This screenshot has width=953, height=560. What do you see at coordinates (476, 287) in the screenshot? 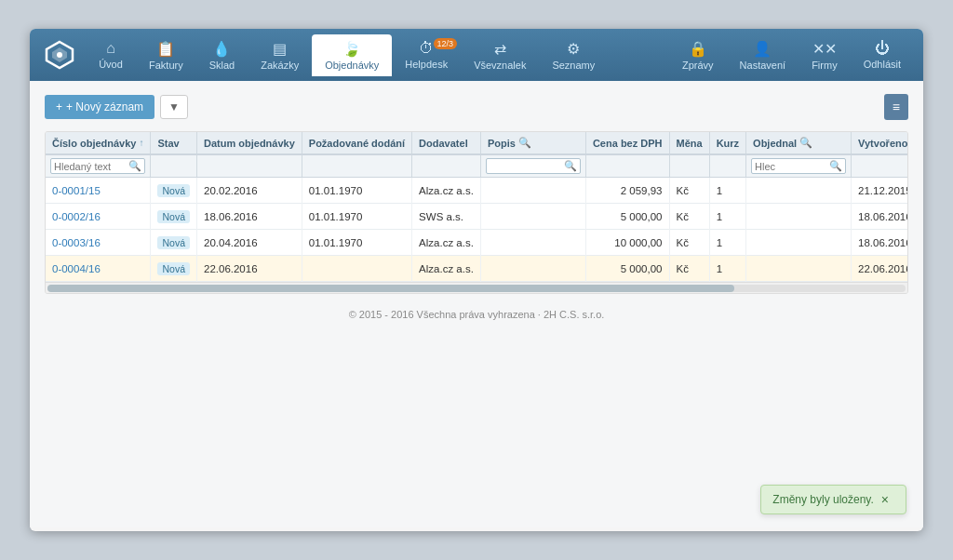
I see `horizontal-scrollbar` at bounding box center [476, 287].